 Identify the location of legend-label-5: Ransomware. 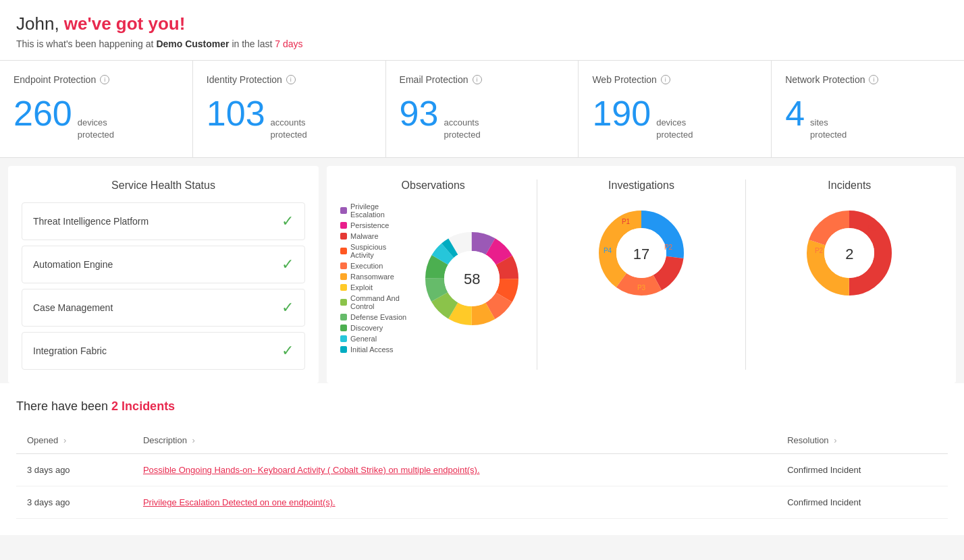
(373, 277).